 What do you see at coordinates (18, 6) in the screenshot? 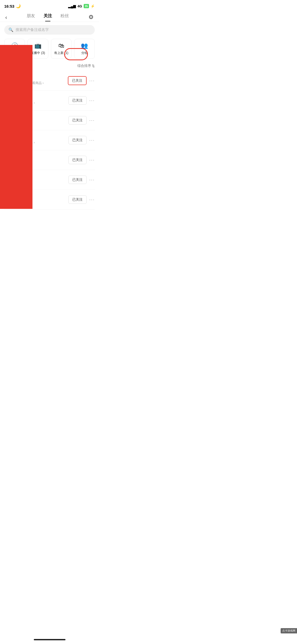
I see `moon-icon: 🌙` at bounding box center [18, 6].